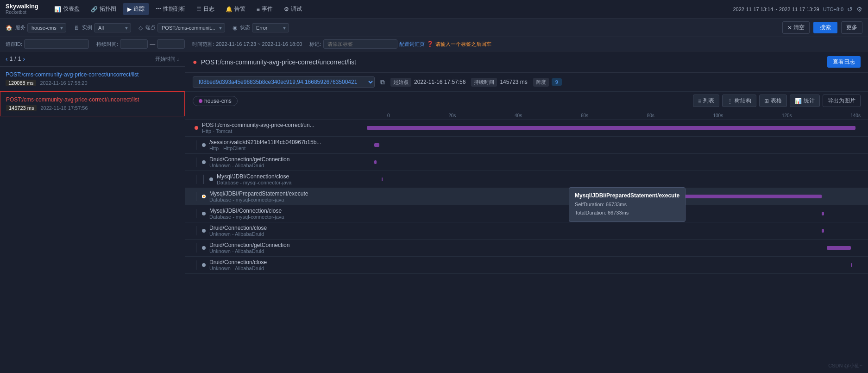  I want to click on clear-button: ✕ 清空, so click(796, 28).